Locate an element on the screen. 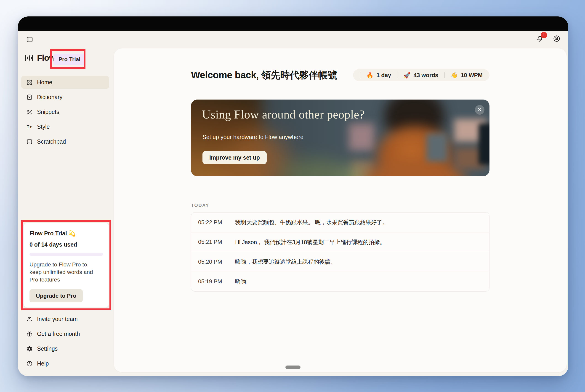 Image resolution: width=585 pixels, height=392 pixels. sidebar-nav-item: Scratchpad is located at coordinates (65, 142).